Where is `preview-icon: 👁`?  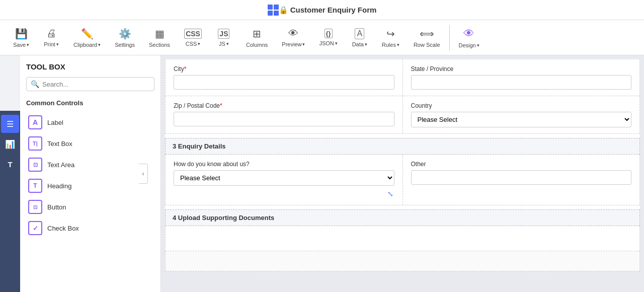 preview-icon: 👁 is located at coordinates (293, 33).